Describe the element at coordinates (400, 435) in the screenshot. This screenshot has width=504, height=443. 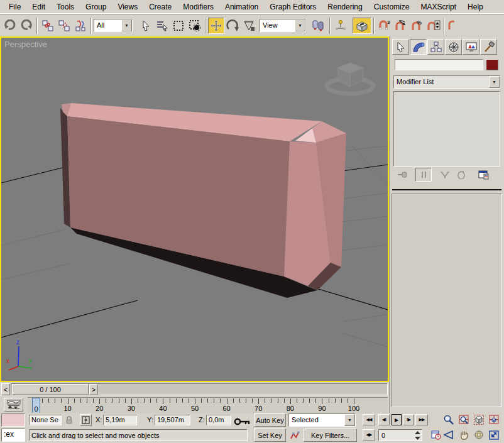
I see `current-frame-field: 0` at that location.